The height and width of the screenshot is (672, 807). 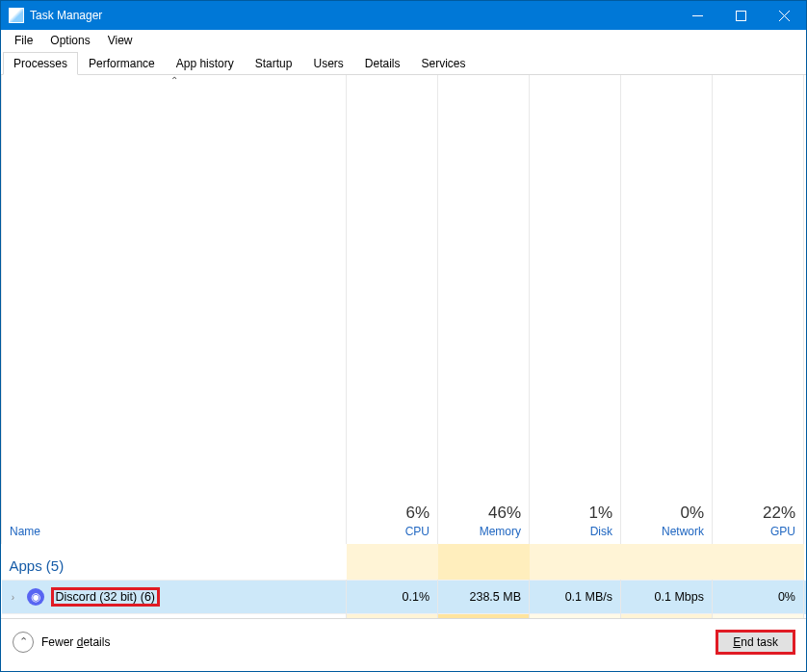 What do you see at coordinates (404, 562) in the screenshot?
I see `section-apps: Apps (5)` at bounding box center [404, 562].